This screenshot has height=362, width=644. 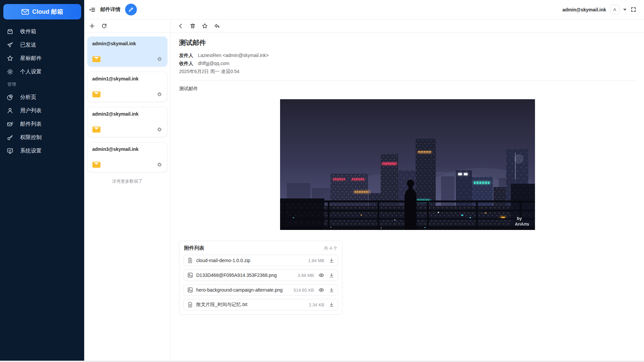 What do you see at coordinates (408, 63) in the screenshot?
I see `mail-to-line: 收件人 dhffgj@qq.com` at bounding box center [408, 63].